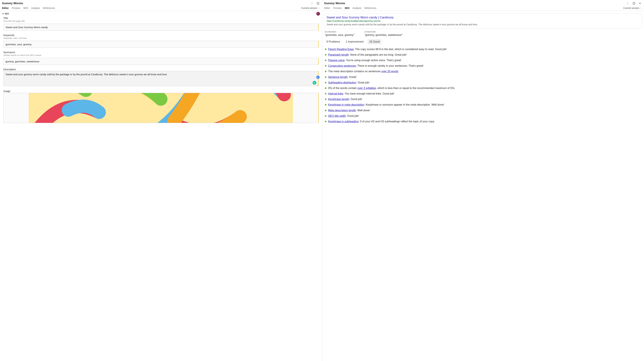  Describe the element at coordinates (161, 106) in the screenshot. I see `field-image: Image` at that location.